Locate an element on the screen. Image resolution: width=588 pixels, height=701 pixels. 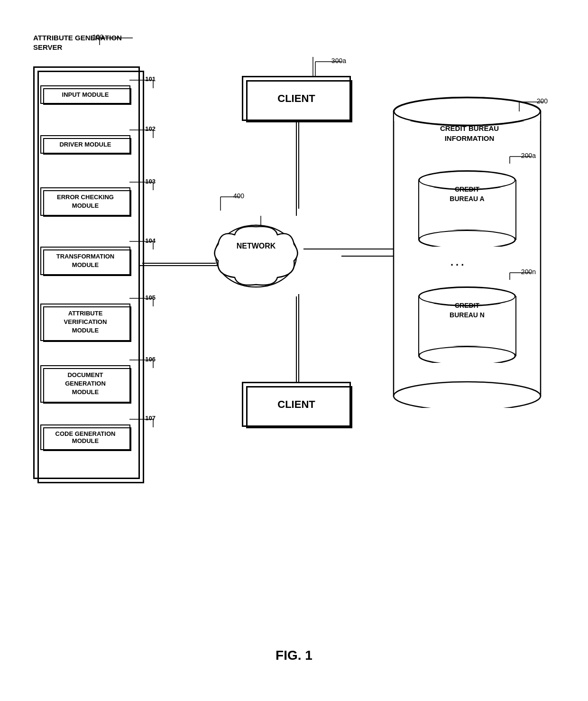
ref-106: 106 is located at coordinates (141, 365).